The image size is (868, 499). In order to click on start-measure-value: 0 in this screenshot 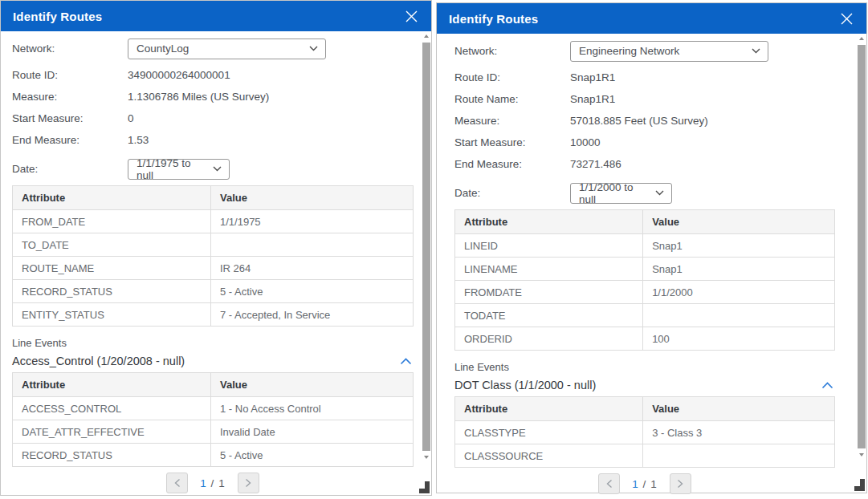, I will do `click(131, 119)`.